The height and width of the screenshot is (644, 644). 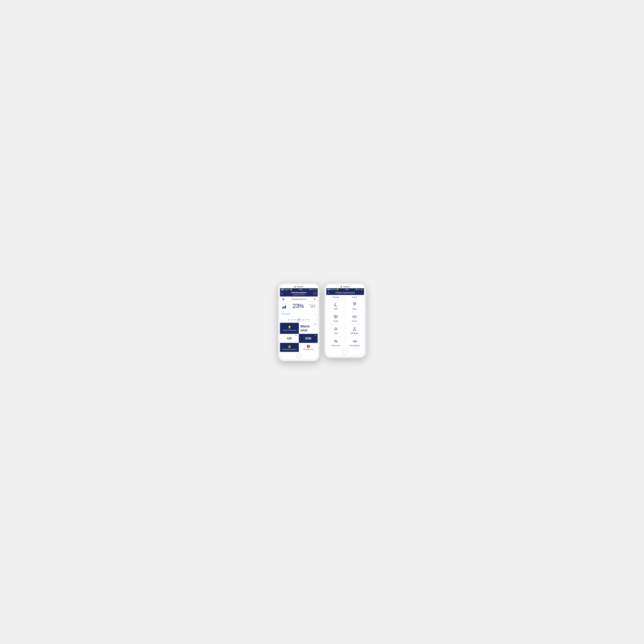 I want to click on phone2-header-title: Режим подключения, so click(x=345, y=293).